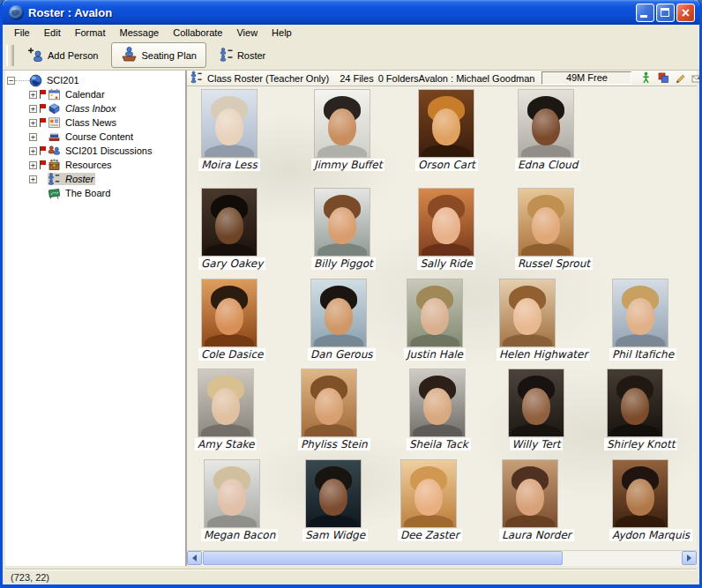  What do you see at coordinates (63, 56) in the screenshot?
I see `add-person-button: Add Person` at bounding box center [63, 56].